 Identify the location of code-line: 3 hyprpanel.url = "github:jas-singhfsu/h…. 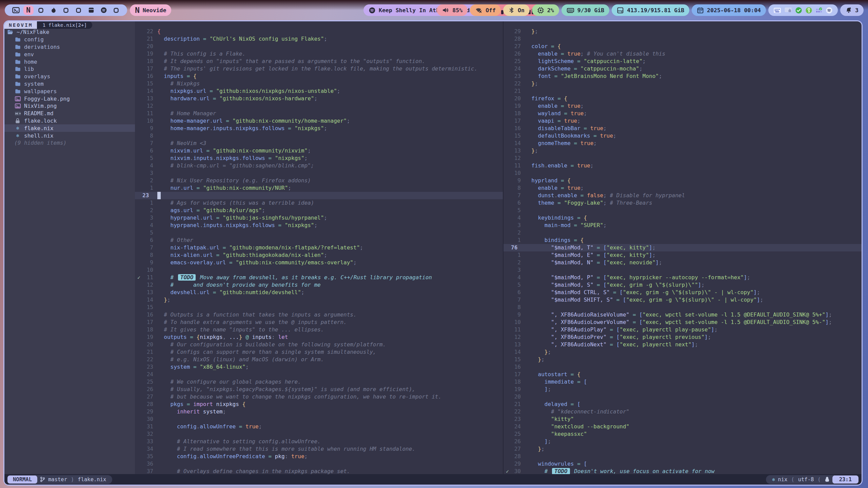
(319, 218).